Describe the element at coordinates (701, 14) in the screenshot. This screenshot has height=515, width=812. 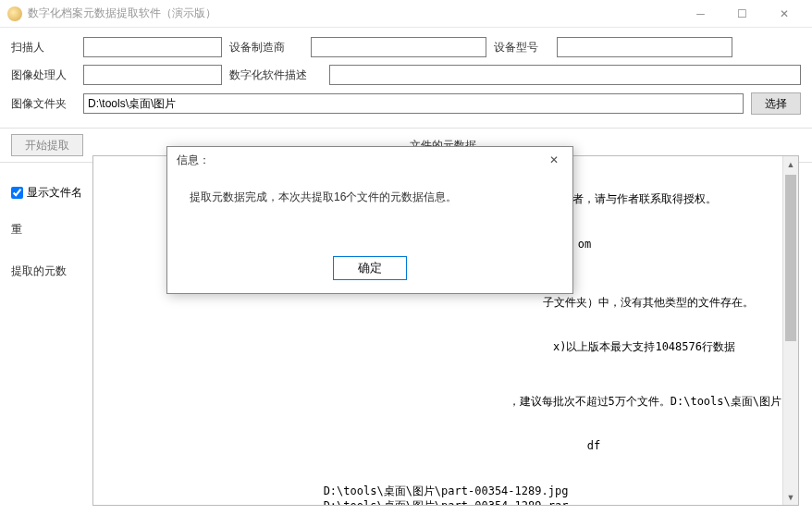
I see `minimize-button: ─` at that location.